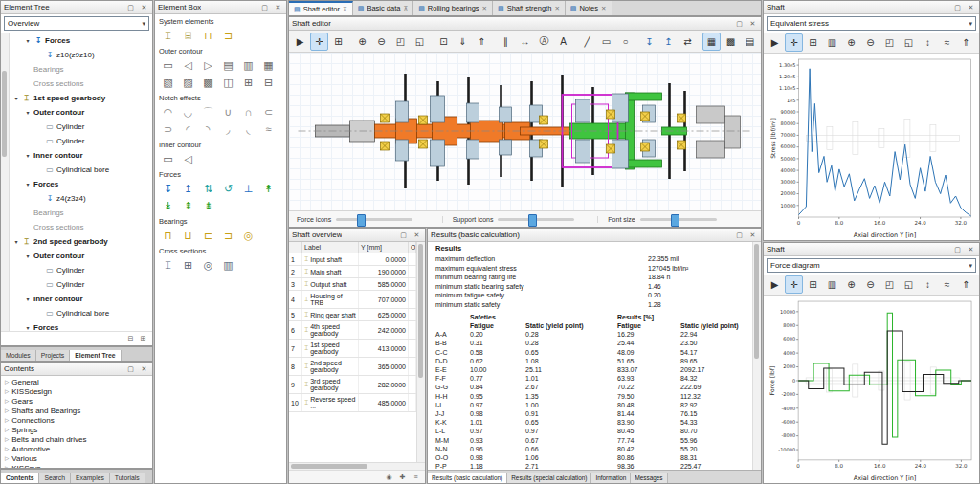 Image resolution: width=980 pixels, height=484 pixels. I want to click on tree-item: ▾Outer contour, so click(80, 256).